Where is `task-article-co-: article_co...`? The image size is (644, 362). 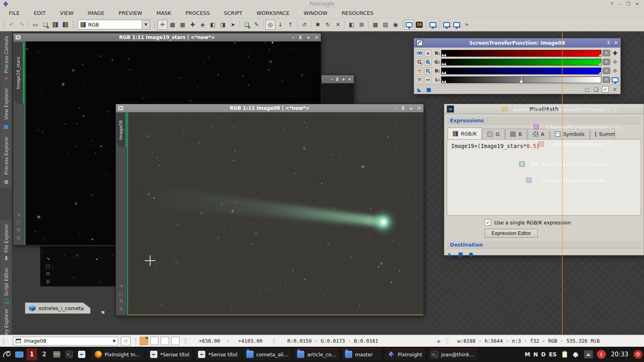 task-article-co-: article_co... is located at coordinates (316, 354).